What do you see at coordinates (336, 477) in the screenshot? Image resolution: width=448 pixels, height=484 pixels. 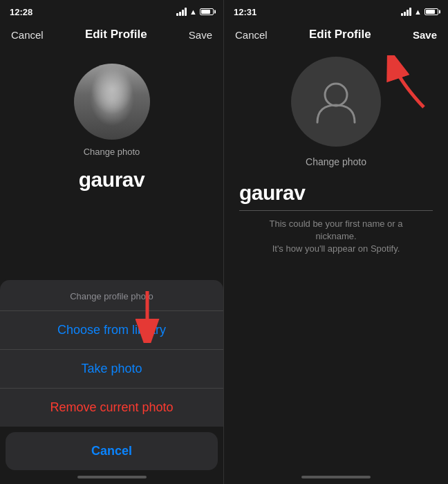 I see `home-indicator-right` at bounding box center [336, 477].